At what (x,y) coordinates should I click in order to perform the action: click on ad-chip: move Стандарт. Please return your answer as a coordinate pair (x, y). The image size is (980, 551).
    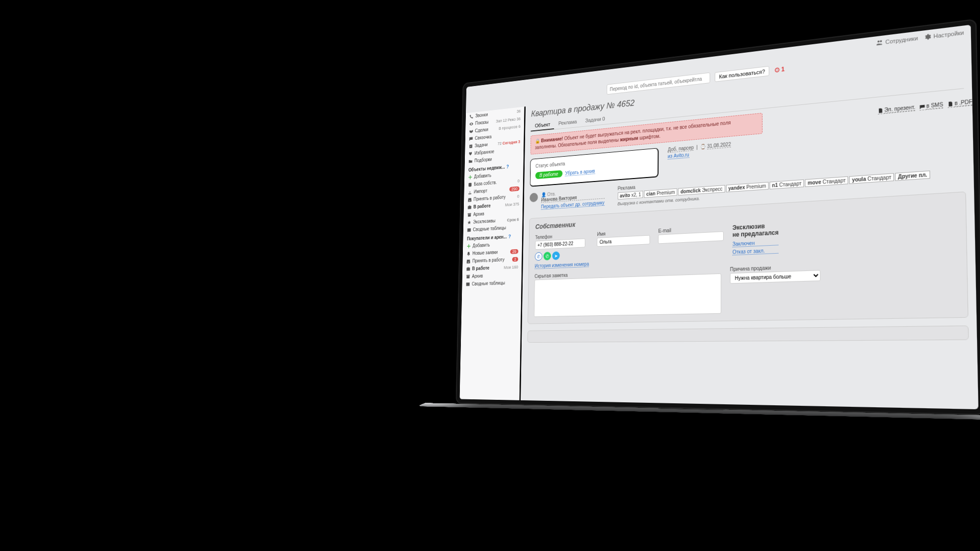
    Looking at the image, I should click on (827, 182).